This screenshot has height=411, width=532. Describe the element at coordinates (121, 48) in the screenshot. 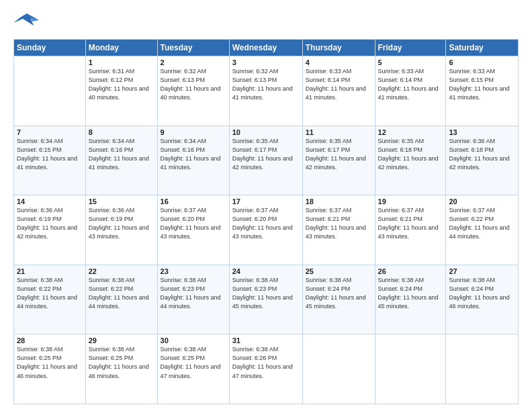

I see `header-monday: Monday` at that location.